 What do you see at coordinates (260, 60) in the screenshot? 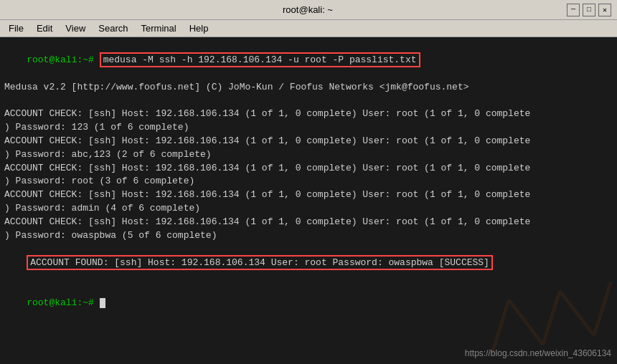
I see `command-highlight: medusa -M ssh -h 192.168.106.134 -u root…` at bounding box center [260, 60].